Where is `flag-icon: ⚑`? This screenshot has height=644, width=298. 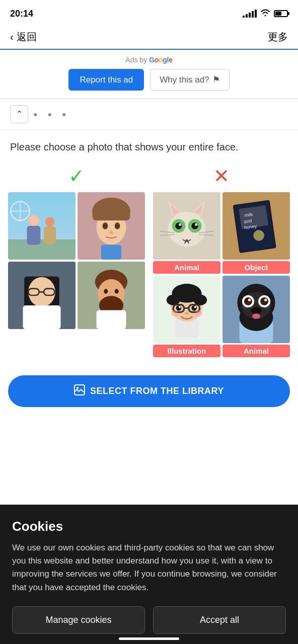 flag-icon: ⚑ is located at coordinates (216, 79).